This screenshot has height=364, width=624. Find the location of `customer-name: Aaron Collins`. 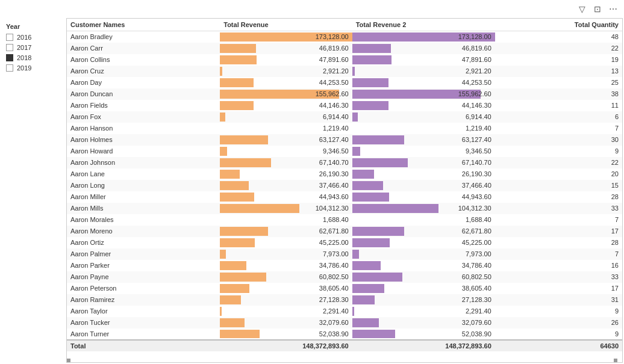

customer-name: Aaron Collins is located at coordinates (143, 60).